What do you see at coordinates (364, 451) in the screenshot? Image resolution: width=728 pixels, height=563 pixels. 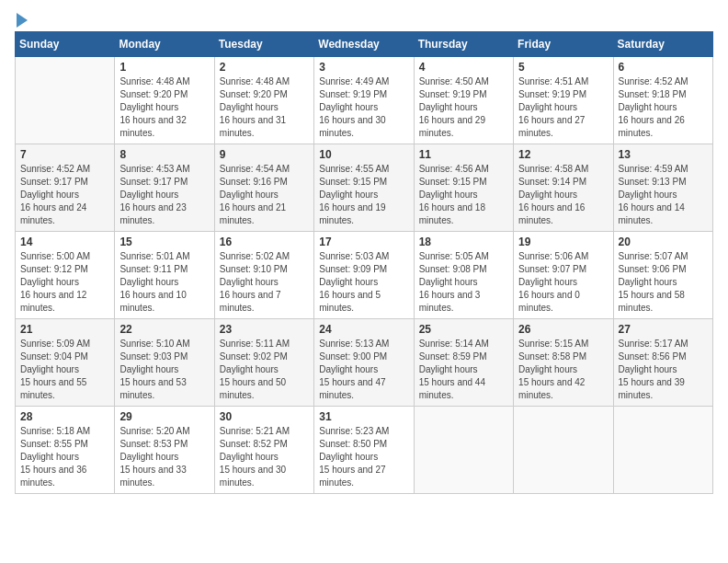 I see `week-row-5: 28 Sunrise: 5:18 AM Sunset: 8:55 PM Dayl…` at bounding box center [364, 451].